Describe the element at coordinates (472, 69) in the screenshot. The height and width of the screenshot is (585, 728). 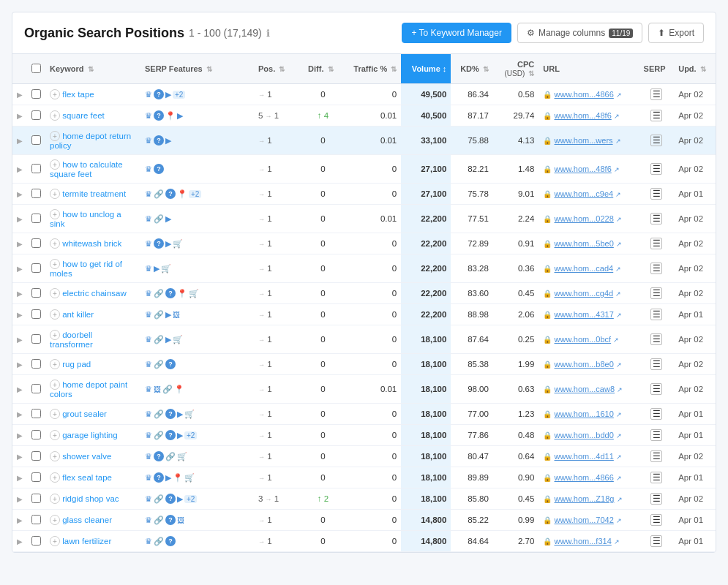
I see `th-kd: KD% ⇅` at that location.